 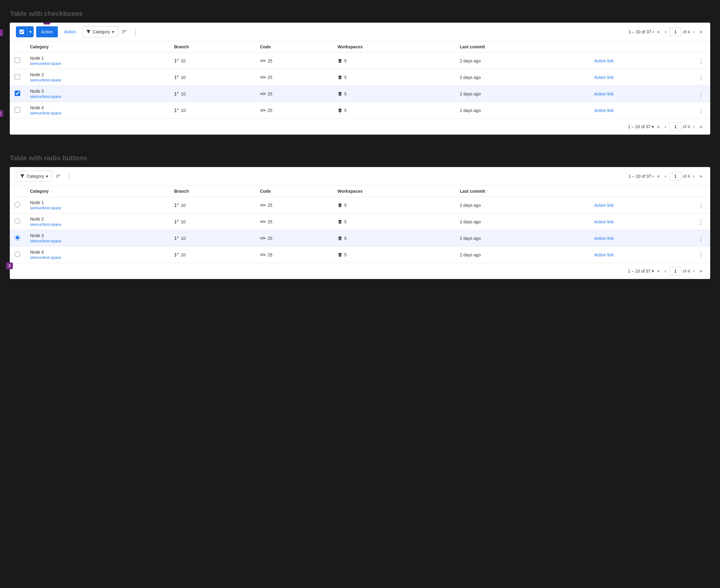 What do you see at coordinates (30, 32) in the screenshot?
I see `select-all-dropdown: ▾` at bounding box center [30, 32].